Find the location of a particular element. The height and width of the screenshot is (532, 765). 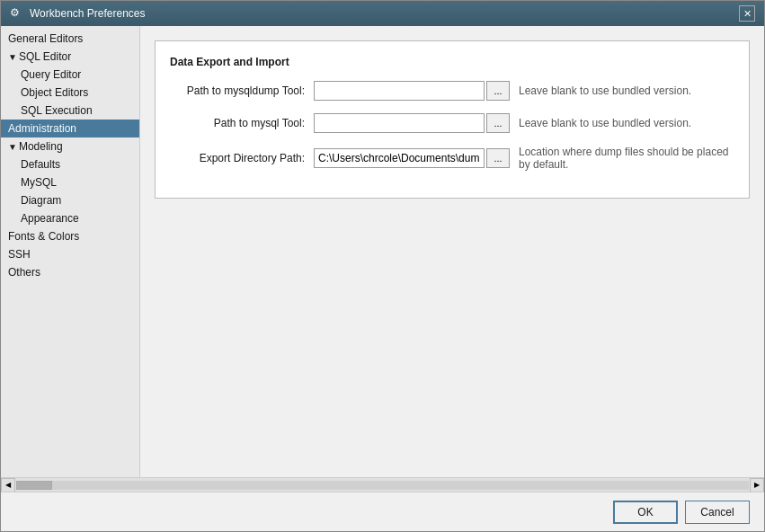

sidebar-label-query-editor: Query Editor is located at coordinates (50, 75).